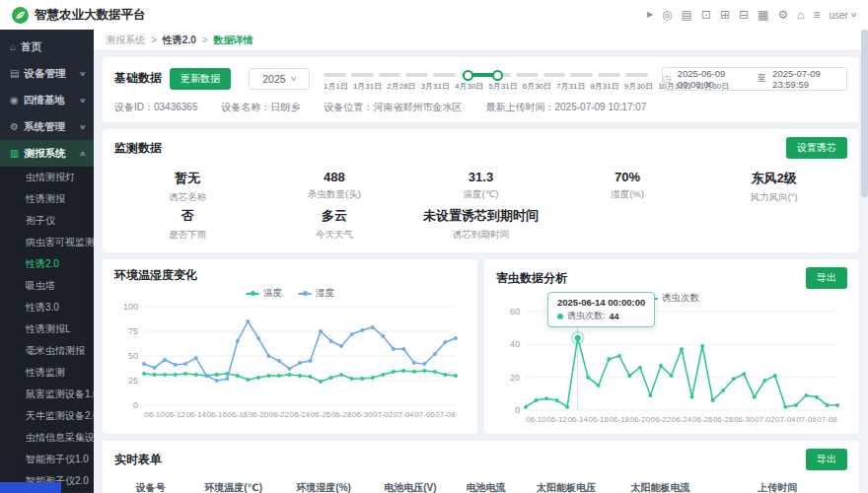 Image resolution: width=868 pixels, height=493 pixels. Describe the element at coordinates (532, 278) in the screenshot. I see `pest-chart-title: 害虫数据分析` at that location.